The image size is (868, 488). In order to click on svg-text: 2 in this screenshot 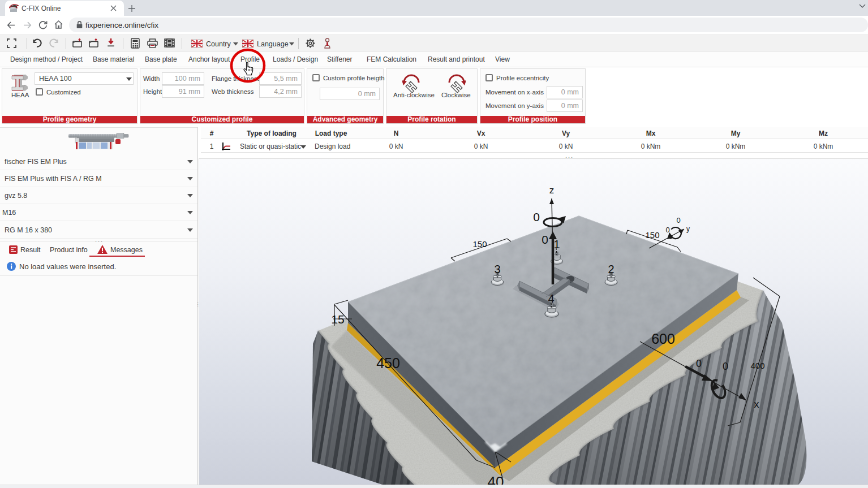, I will do `click(611, 269)`.